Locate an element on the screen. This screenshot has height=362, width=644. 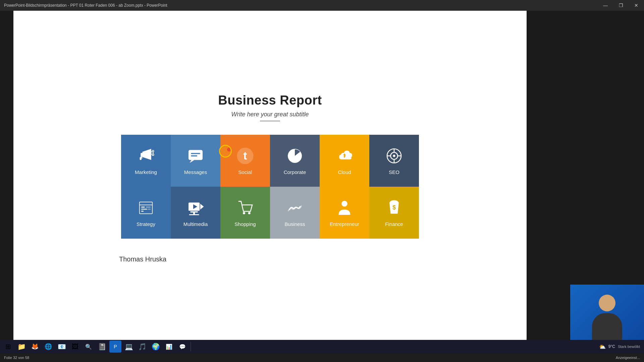
tile-strategy: Strategy is located at coordinates (146, 213).